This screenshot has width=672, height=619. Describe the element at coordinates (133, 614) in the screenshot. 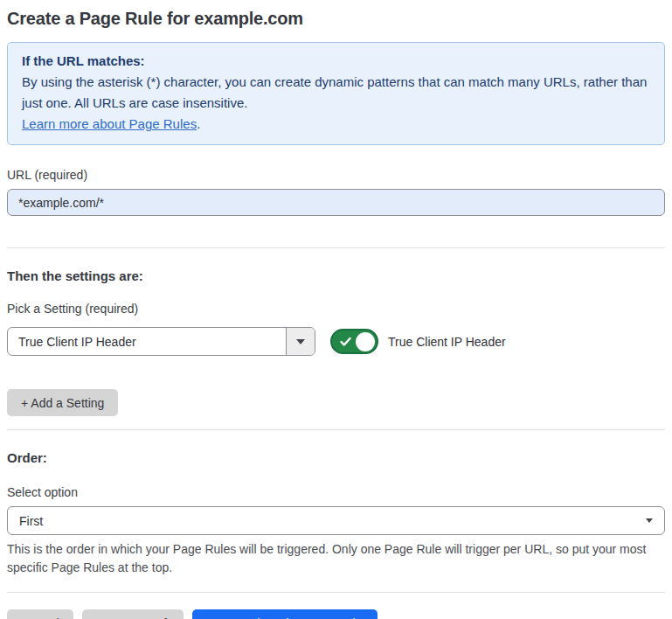

I see `save-draft-button: Save as Draft` at that location.